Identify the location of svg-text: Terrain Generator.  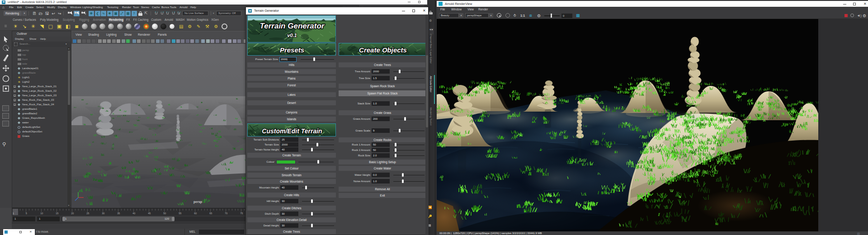
(292, 26).